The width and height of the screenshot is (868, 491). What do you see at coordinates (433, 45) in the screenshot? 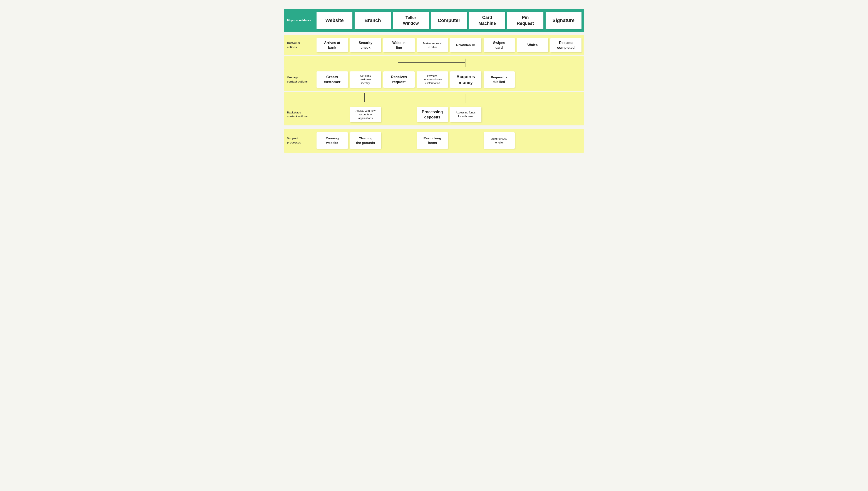
I see `ca-card-request: Makes requestto teller` at bounding box center [433, 45].